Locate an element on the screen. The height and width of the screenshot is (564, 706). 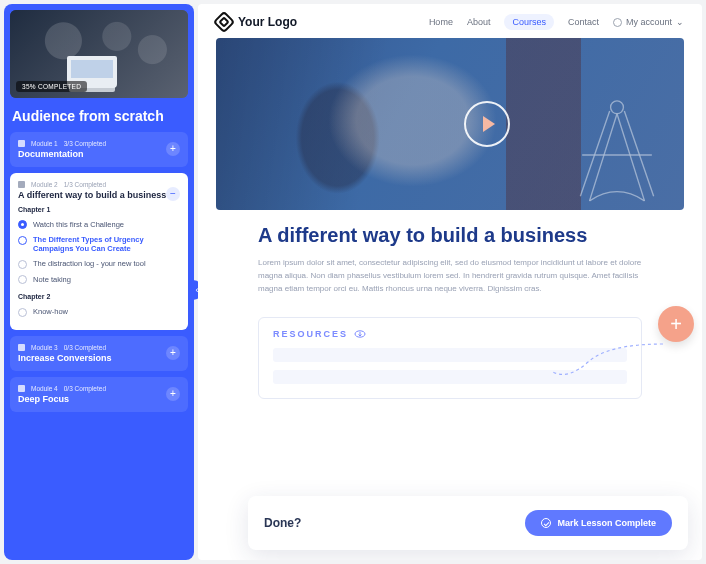
topbar: Your Logo Home About Courses Contact My … is located at coordinates (450, 21).